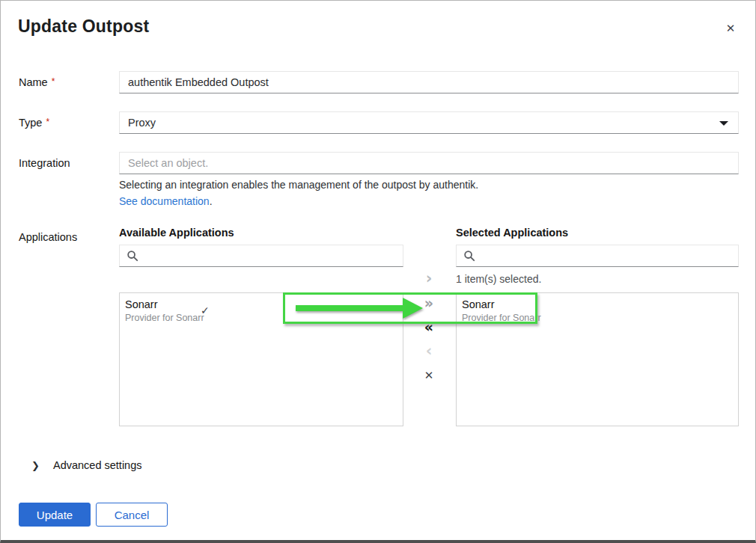 The height and width of the screenshot is (543, 756). I want to click on type-select: Proxy, so click(429, 123).